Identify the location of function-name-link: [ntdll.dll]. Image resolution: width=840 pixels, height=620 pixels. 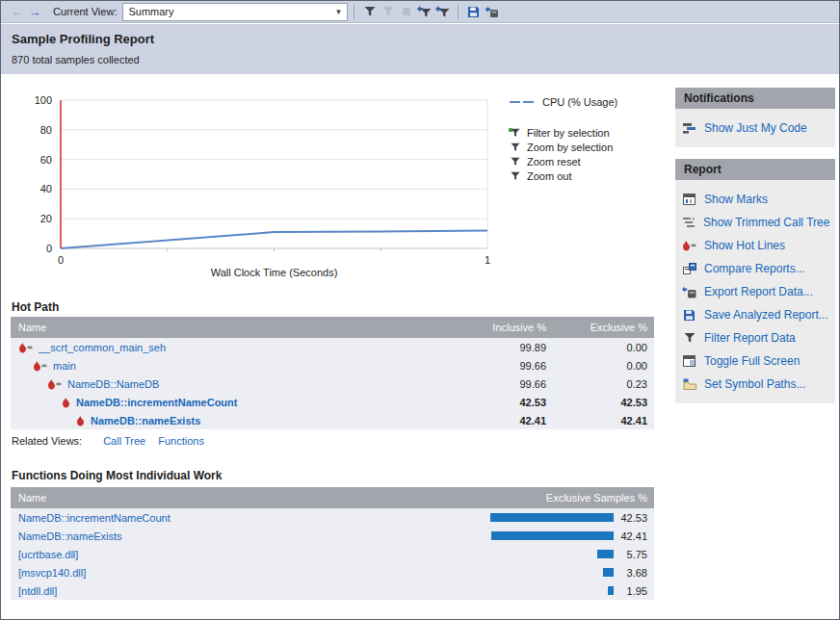
(38, 591).